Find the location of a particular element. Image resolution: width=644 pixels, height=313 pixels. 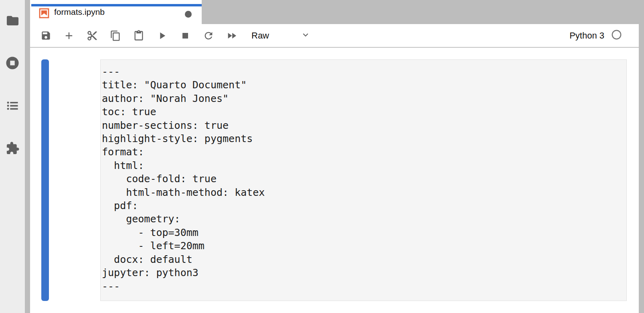

save-button is located at coordinates (46, 36).